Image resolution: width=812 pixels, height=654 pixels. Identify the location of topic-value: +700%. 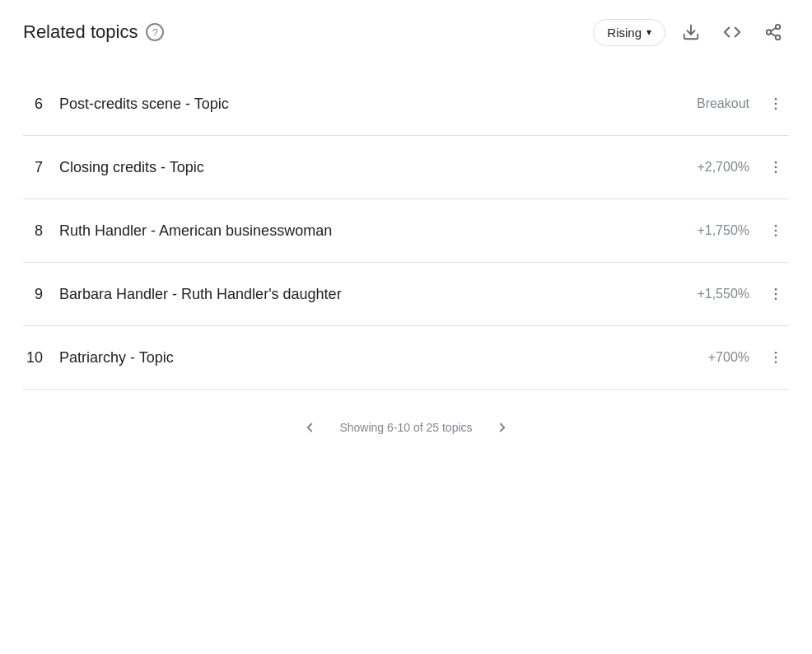
(712, 357).